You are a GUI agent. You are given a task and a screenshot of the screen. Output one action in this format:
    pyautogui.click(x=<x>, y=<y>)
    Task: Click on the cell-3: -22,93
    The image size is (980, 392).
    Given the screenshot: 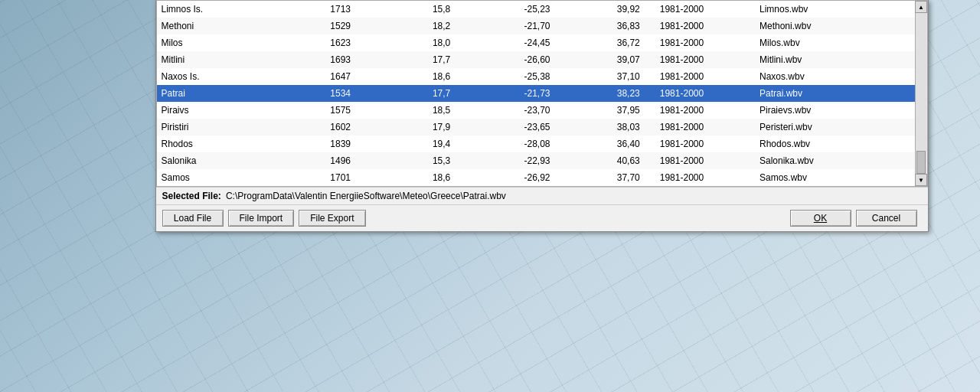 What is the action you would take?
    pyautogui.click(x=515, y=161)
    